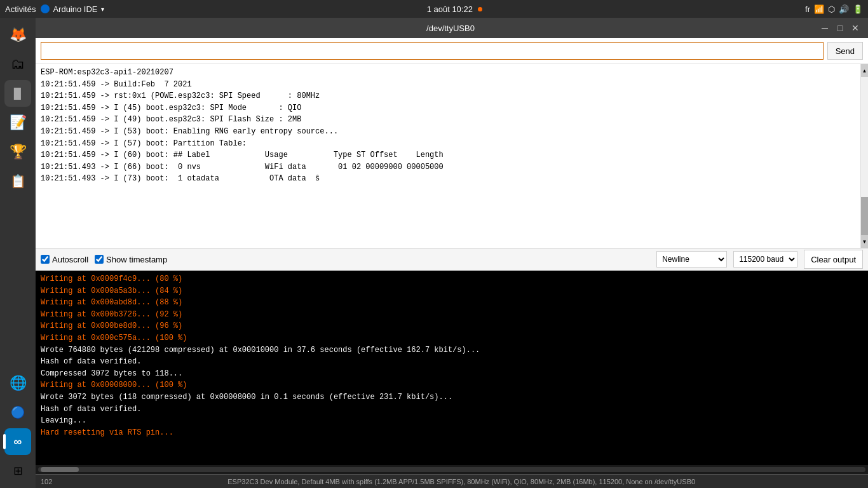 The image size is (868, 488). What do you see at coordinates (819, 9) in the screenshot?
I see `wifi-icon: 📶` at bounding box center [819, 9].